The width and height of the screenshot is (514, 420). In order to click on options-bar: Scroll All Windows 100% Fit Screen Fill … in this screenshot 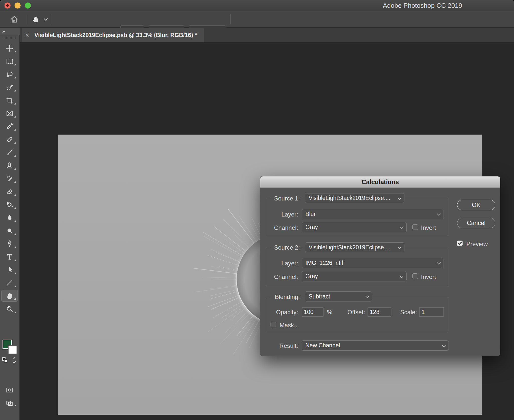, I will do `click(257, 20)`.